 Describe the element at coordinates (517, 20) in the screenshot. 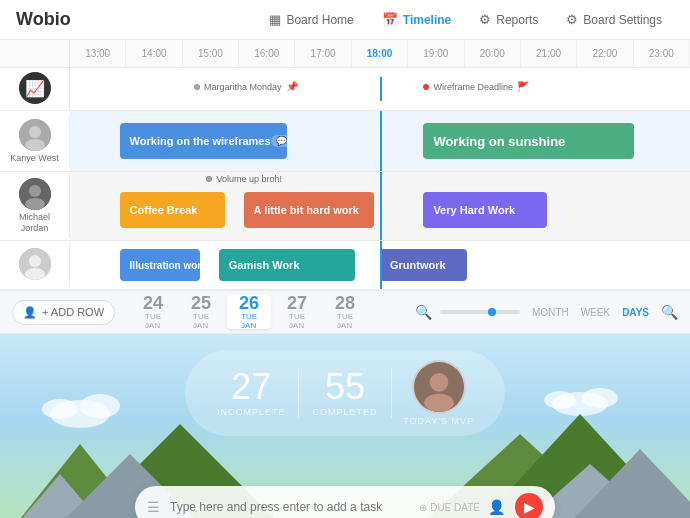

I see `nav-reports-label: Reports` at that location.